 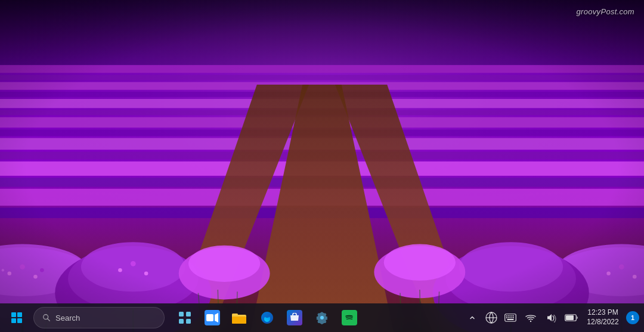 I want to click on clock-time: 12:23 PM, so click(x=602, y=313).